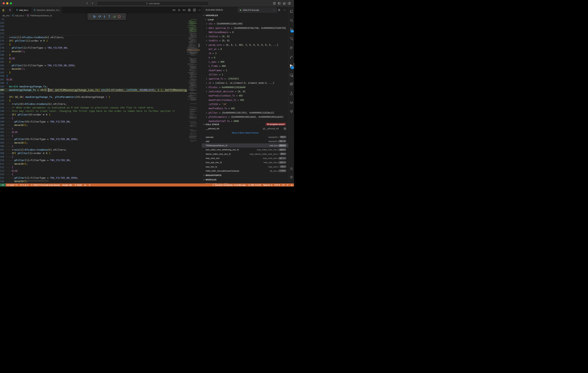 This screenshot has width=588, height=373. Describe the element at coordinates (2, 97) in the screenshot. I see `line-number: 292` at that location.